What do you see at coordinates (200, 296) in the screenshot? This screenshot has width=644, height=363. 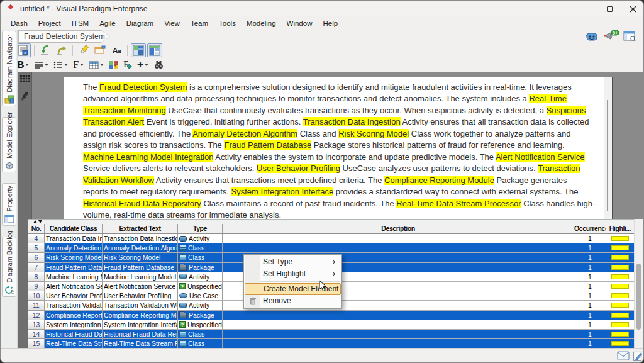 I see `cell-type: Use Case` at bounding box center [200, 296].